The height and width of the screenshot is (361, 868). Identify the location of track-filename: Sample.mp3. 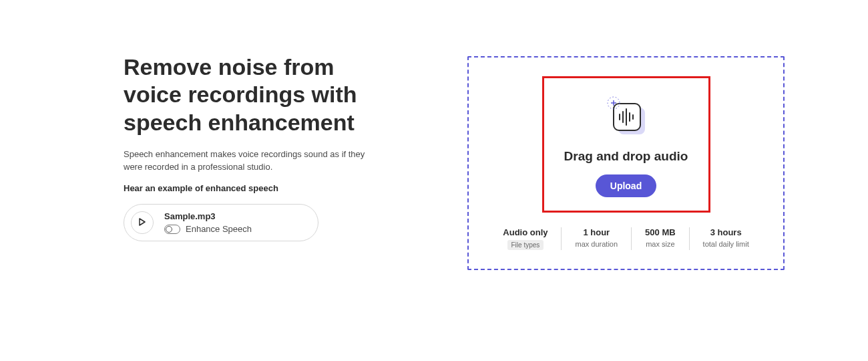
(208, 217).